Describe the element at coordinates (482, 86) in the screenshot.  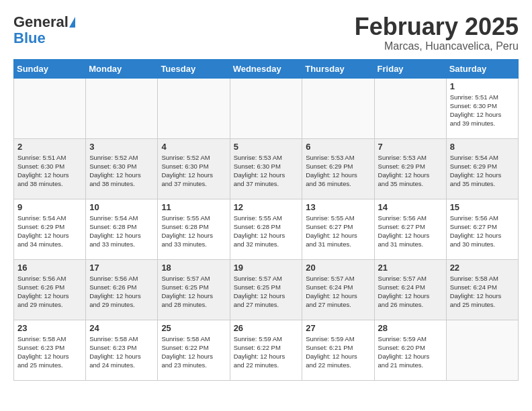
I see `day-number: 1` at that location.